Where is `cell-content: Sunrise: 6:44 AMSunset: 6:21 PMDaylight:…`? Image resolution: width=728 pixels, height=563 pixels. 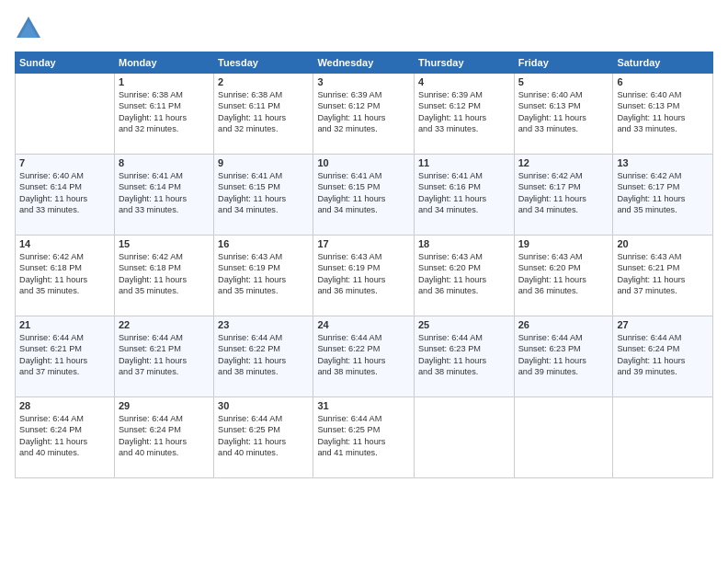
cell-content: Sunrise: 6:44 AMSunset: 6:21 PMDaylight:… is located at coordinates (164, 355).